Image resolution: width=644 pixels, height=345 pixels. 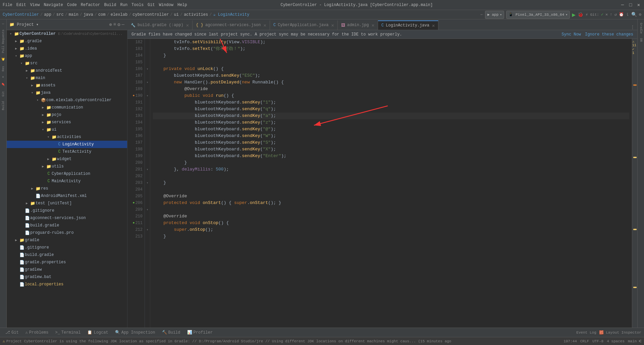 I want to click on search-icon: 🔍, so click(x=634, y=15).